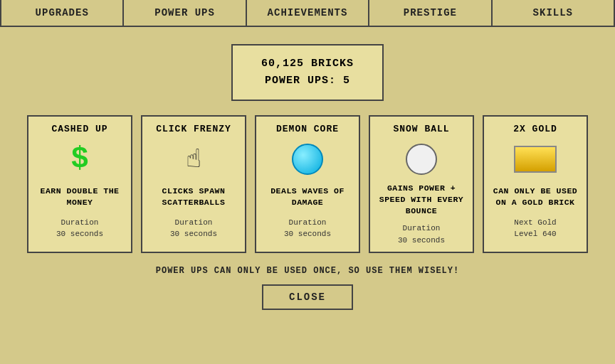  I want to click on 2x-gold-desc: CAN ONLY BE USED ON A GOLD BRICK, so click(535, 197).